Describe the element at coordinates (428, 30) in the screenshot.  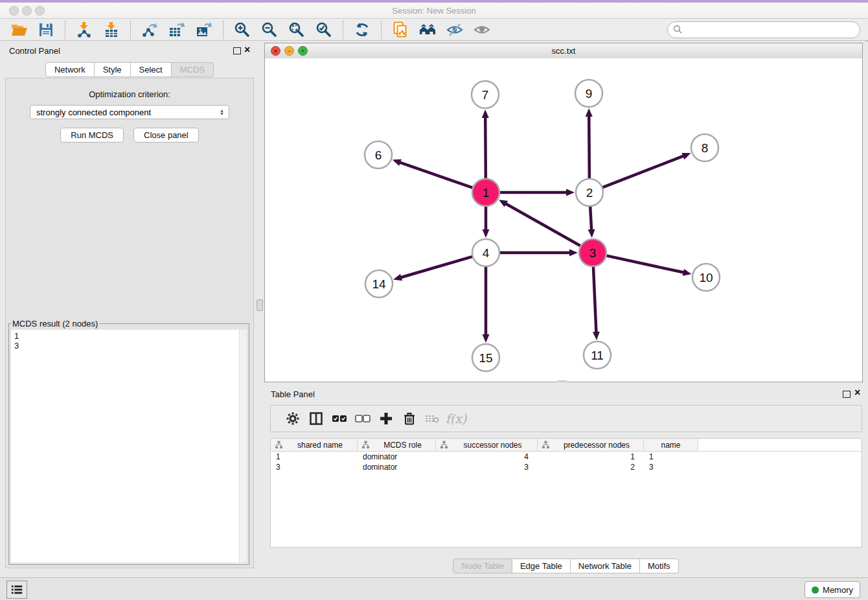
I see `first-neighbors-icon` at that location.